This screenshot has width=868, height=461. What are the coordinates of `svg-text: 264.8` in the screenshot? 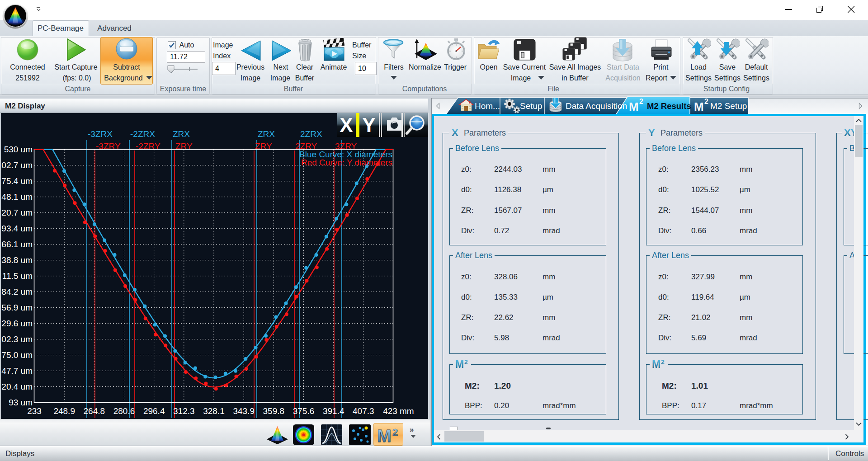 It's located at (94, 411).